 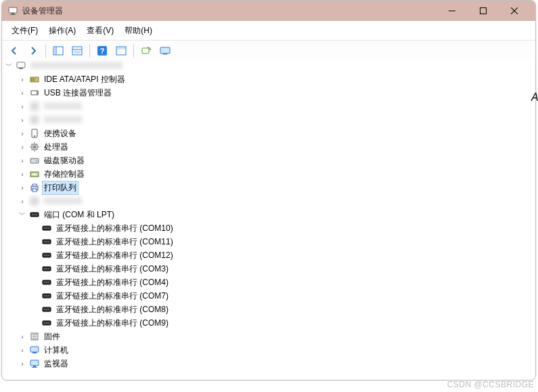 What do you see at coordinates (269, 350) in the screenshot?
I see `tree-category: ›计算机` at bounding box center [269, 350].